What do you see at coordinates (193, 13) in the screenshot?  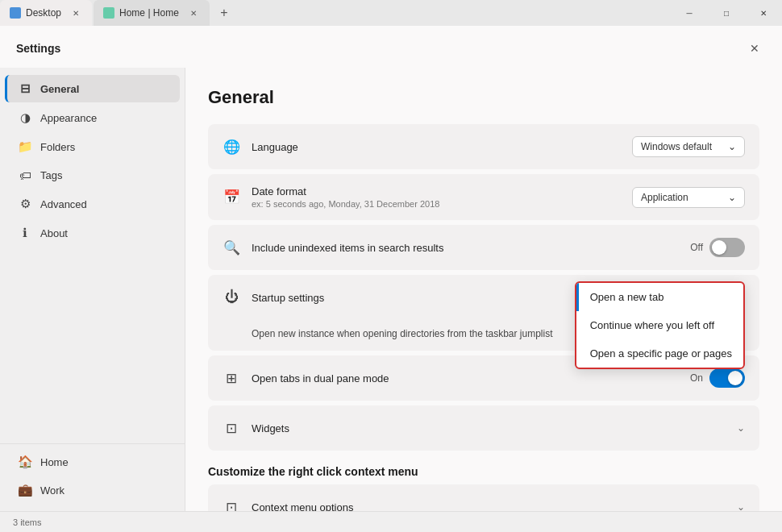 I see `tab-home-close: ✕` at bounding box center [193, 13].